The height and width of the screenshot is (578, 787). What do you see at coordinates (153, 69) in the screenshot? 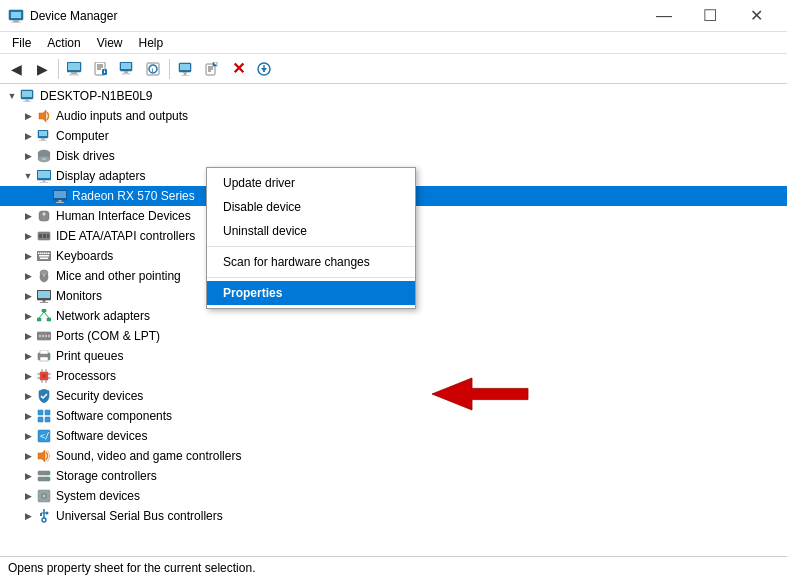
I see `badge-tb-button: i` at bounding box center [153, 69].